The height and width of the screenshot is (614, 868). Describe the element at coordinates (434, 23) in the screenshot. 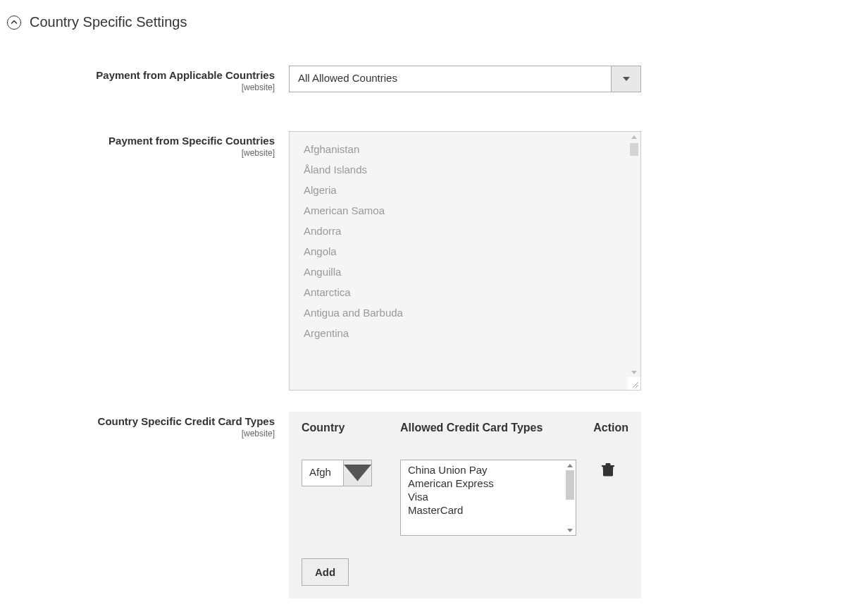

I see `section-header: Country Specific Settings` at that location.